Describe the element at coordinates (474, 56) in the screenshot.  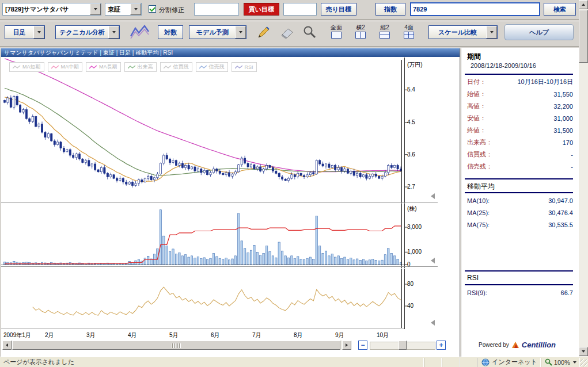
I see `period-header: 期間` at that location.